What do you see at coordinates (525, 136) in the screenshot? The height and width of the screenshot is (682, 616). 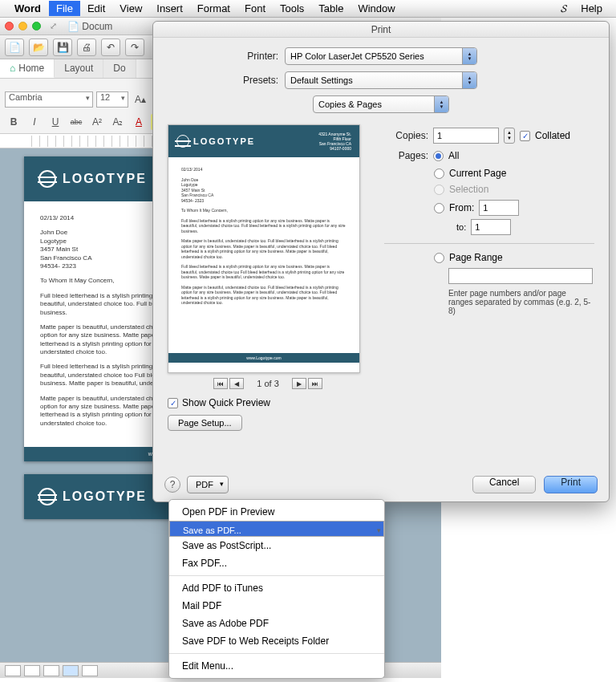 I see `collated-checkbox: ✓` at bounding box center [525, 136].